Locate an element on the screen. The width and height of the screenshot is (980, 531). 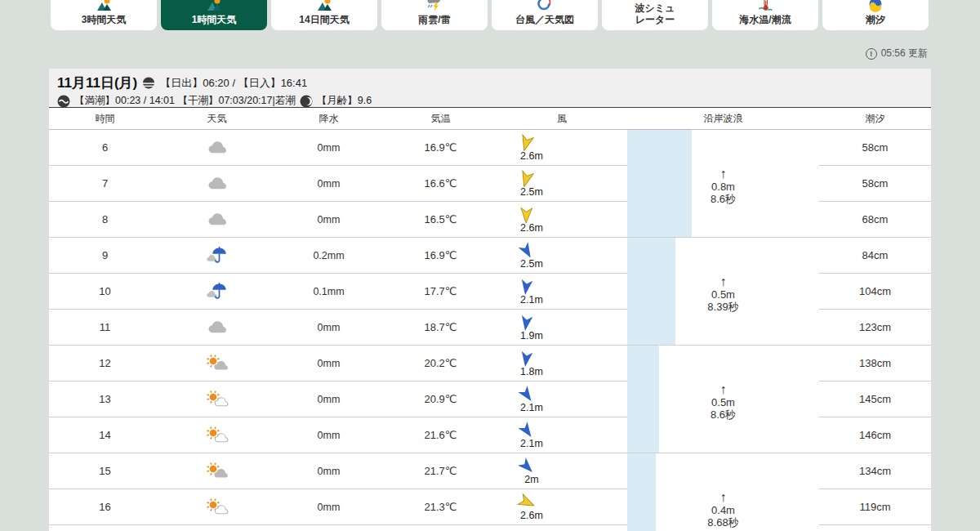
tab-sea-temp-current: 海水温/潮流 is located at coordinates (765, 15).